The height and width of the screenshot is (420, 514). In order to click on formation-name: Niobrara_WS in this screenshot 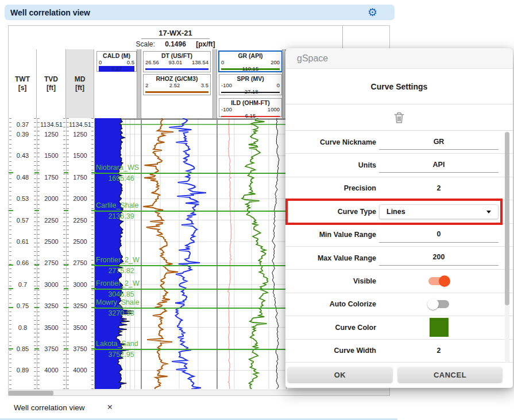, I will do `click(122, 168)`.